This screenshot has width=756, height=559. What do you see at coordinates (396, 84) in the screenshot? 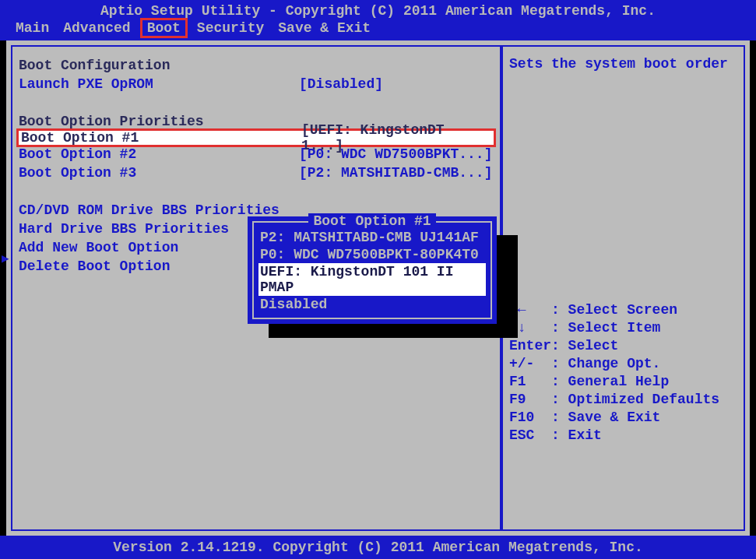
I see `launch-pxe-value: [Disabled]` at bounding box center [396, 84].